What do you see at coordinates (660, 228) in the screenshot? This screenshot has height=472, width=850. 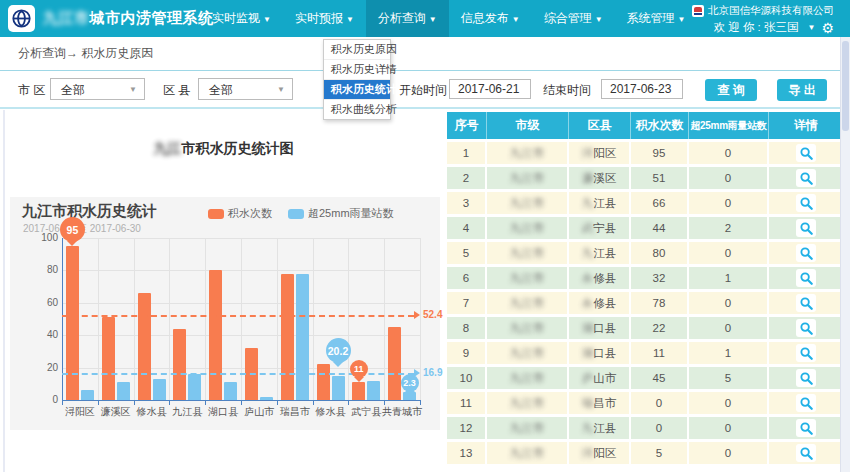 I see `cell-water-count: 44` at bounding box center [660, 228].